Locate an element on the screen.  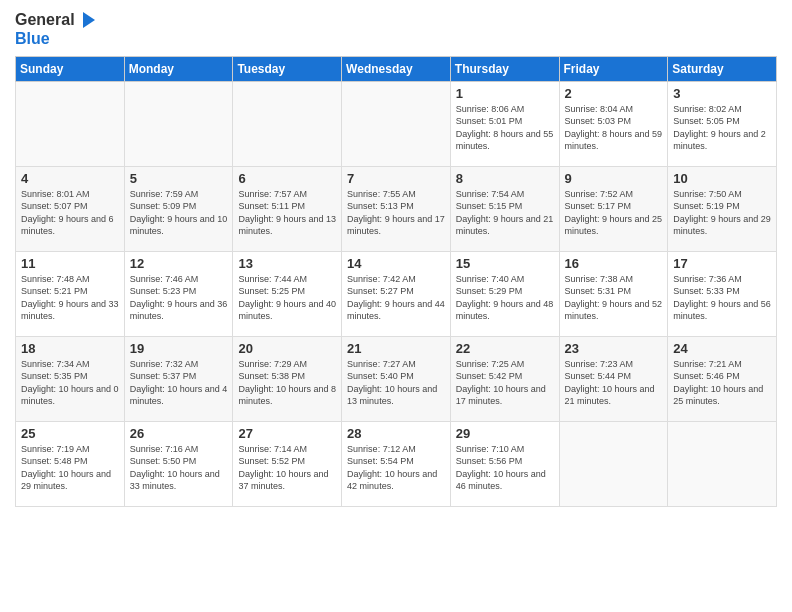
day-number: 18 is located at coordinates (70, 348).